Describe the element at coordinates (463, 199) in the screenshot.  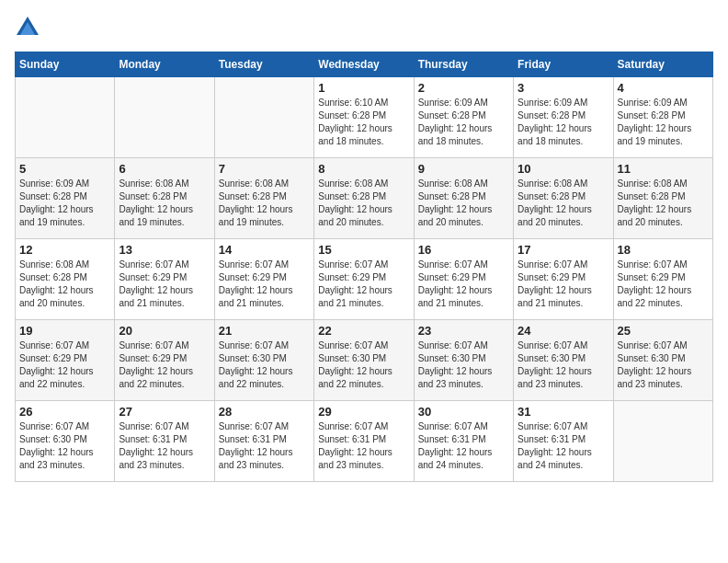
I see `calendar-cell: 9Sunrise: 6:08 AM Sunset: 6:28 PM Daylig…` at that location.